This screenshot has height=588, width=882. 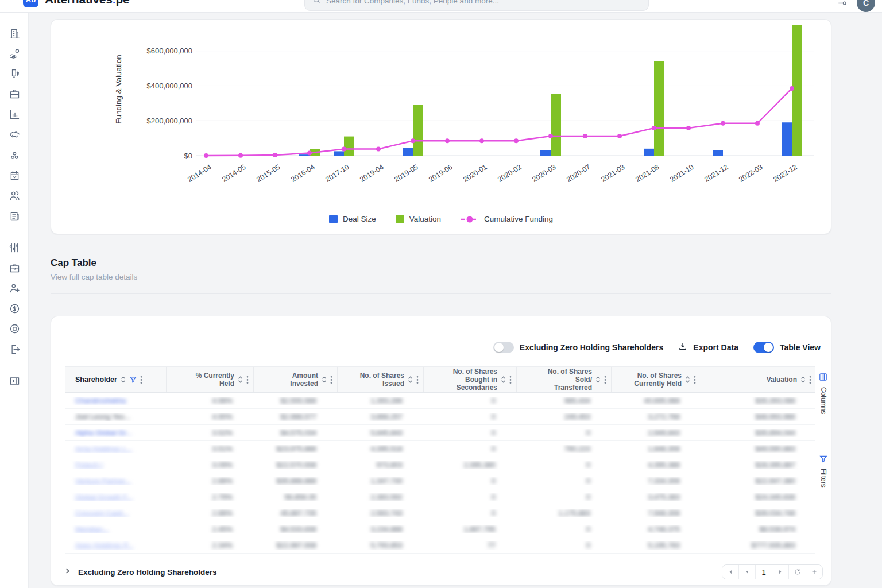 I want to click on value-cell: $22,987,938, so click(x=295, y=546).